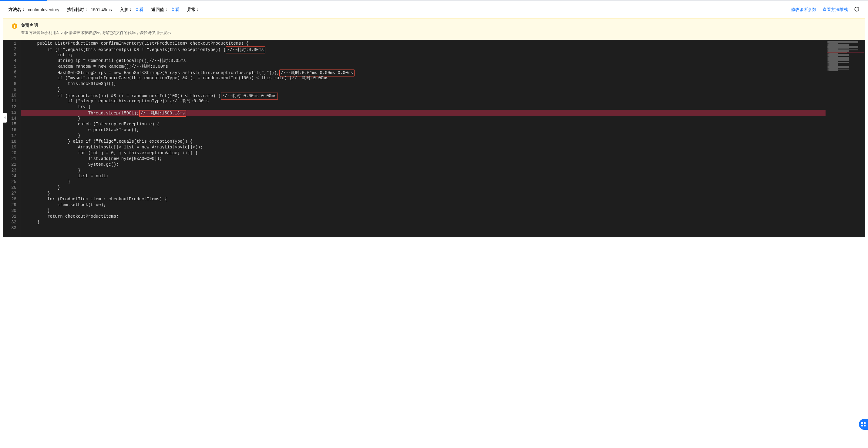 The image size is (868, 448). I want to click on exec-time-value: 1501.49ms, so click(101, 10).